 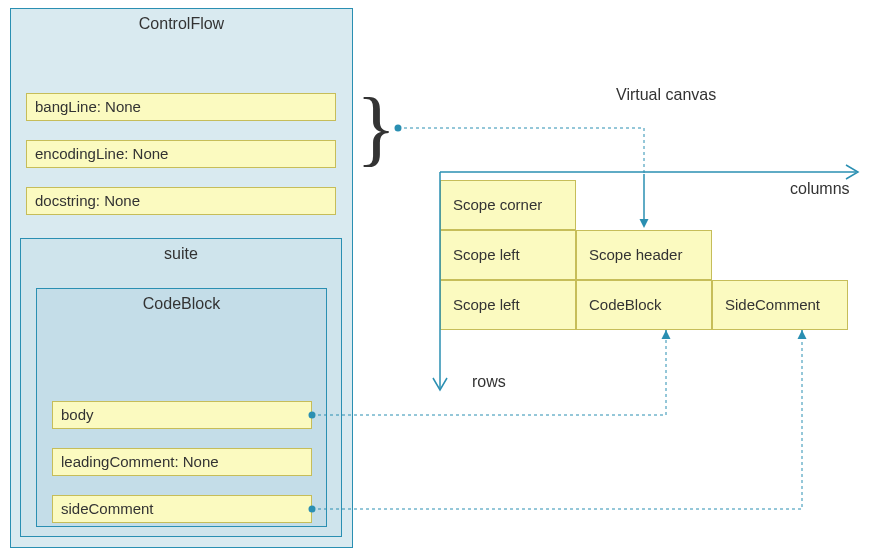 What do you see at coordinates (508, 305) in the screenshot?
I see `cell-scope-left-2: Scope left` at bounding box center [508, 305].